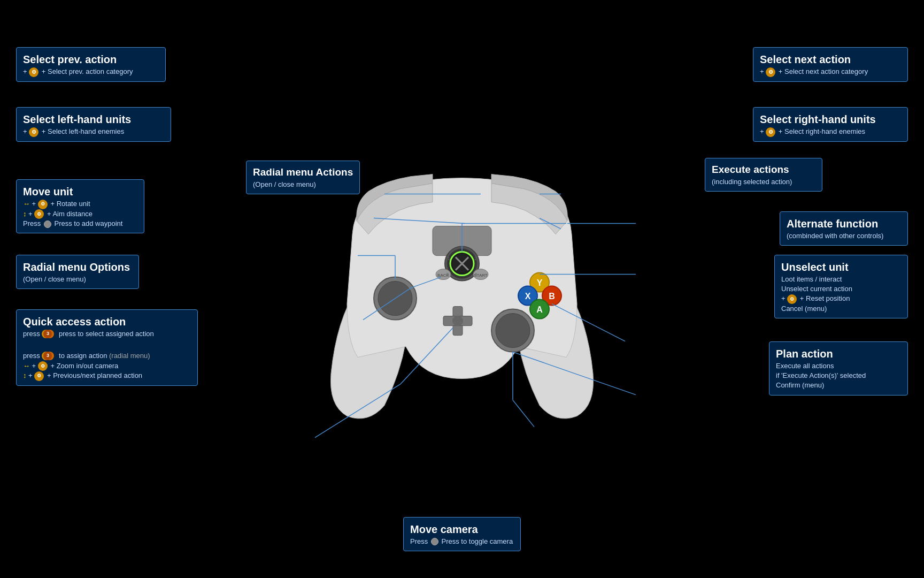 Image resolution: width=924 pixels, height=578 pixels. What do you see at coordinates (838, 385) in the screenshot?
I see `tooltip-sub: Confirm (menu)` at bounding box center [838, 385].